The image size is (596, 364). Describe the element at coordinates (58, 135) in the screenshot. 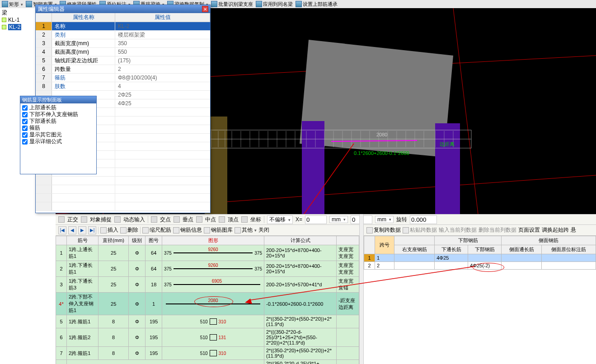

I see `display-checkbox: 显示其它图元` at that location.